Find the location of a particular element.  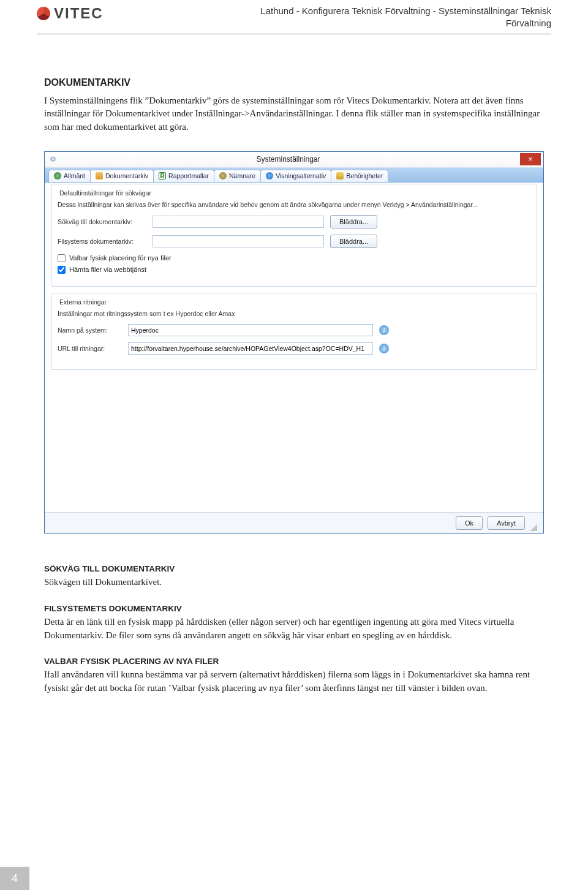

heading-dokumentarkiv: DOKUMENTARKIV is located at coordinates (294, 83).